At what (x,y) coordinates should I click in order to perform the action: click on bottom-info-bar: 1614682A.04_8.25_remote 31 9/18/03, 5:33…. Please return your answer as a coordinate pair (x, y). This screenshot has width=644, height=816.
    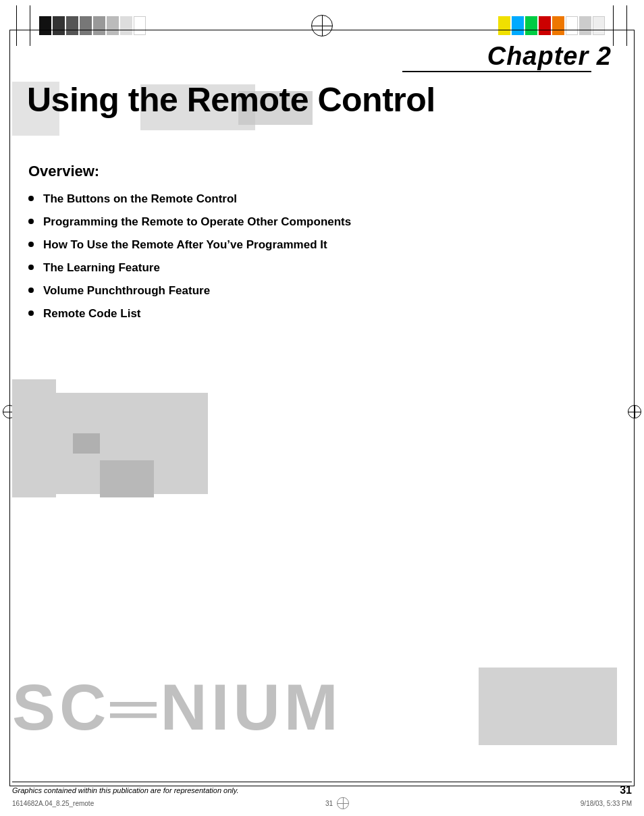
    Looking at the image, I should click on (322, 803).